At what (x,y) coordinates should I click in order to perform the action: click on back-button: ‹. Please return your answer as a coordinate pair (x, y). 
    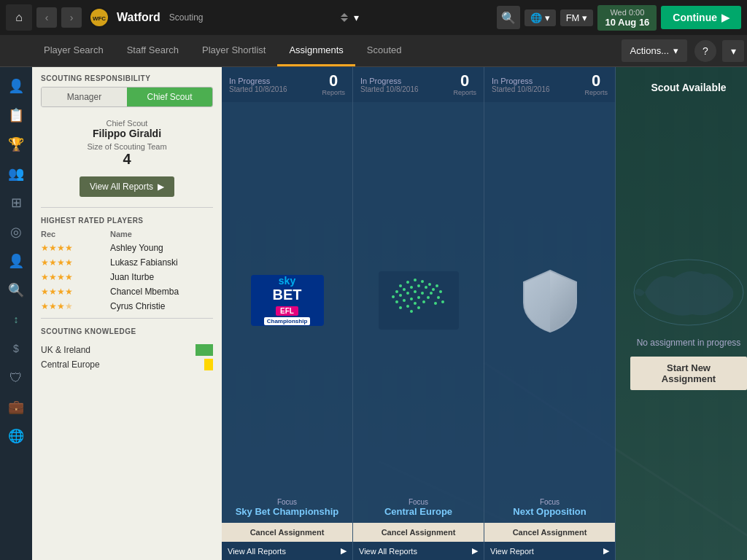
    Looking at the image, I should click on (47, 18).